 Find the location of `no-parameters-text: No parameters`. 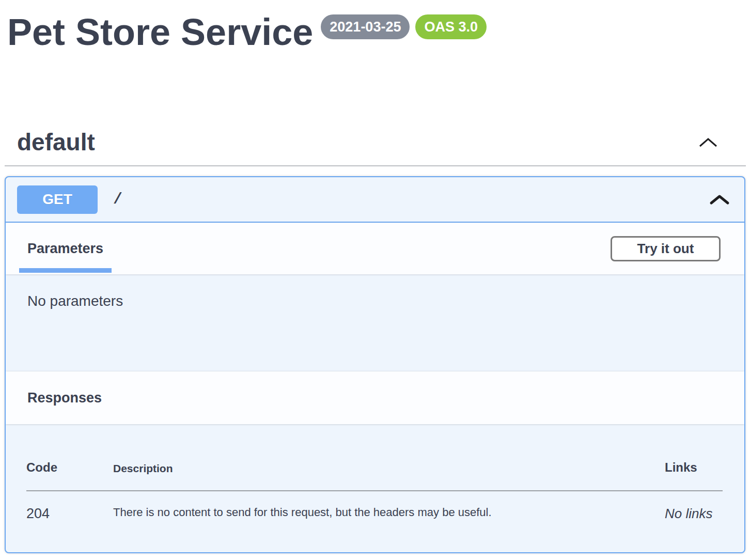

no-parameters-text: No parameters is located at coordinates (75, 301).